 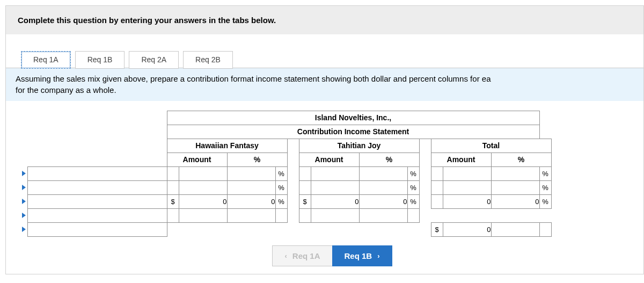 What do you see at coordinates (100, 60) in the screenshot?
I see `tab-req-1b: Req 1B` at bounding box center [100, 60].